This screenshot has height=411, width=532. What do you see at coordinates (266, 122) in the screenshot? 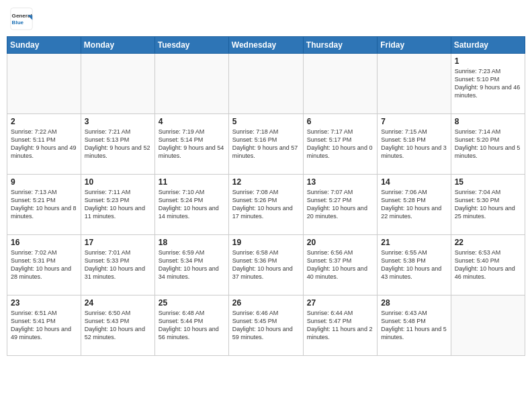
I see `day-number: 5` at bounding box center [266, 122].